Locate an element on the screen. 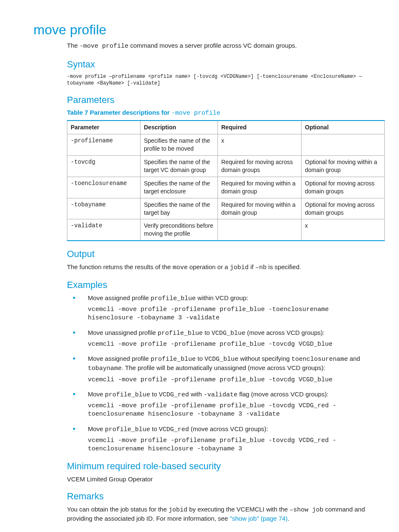 This screenshot has height=532, width=399. inline-text: and is located at coordinates (354, 358).